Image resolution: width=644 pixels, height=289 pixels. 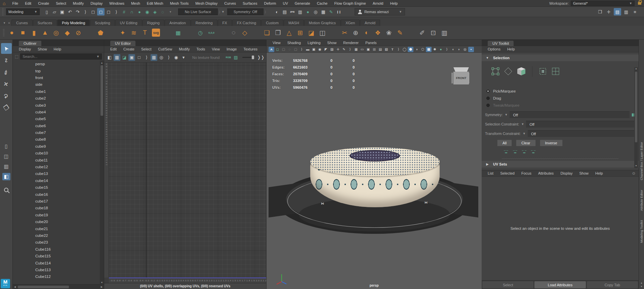 What do you see at coordinates (78, 33) in the screenshot?
I see `poly-disc-icon: ⊘` at bounding box center [78, 33].